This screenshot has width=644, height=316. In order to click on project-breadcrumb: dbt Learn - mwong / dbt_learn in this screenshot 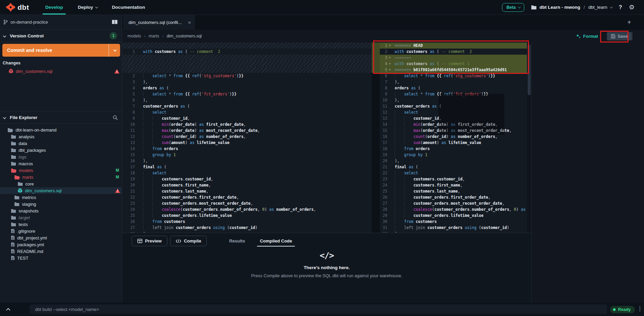, I will do `click(571, 7)`.